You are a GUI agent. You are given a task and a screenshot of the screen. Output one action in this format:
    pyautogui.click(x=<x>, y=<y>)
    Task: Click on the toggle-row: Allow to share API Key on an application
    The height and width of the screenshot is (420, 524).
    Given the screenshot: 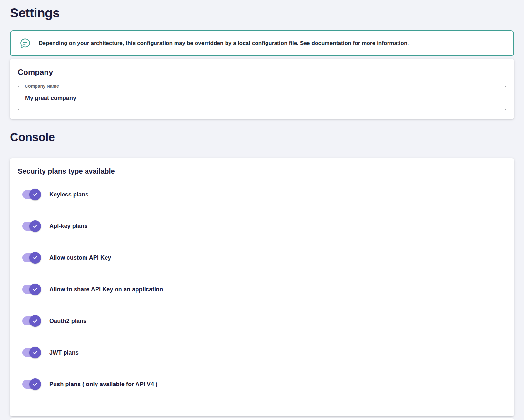 What is the action you would take?
    pyautogui.click(x=262, y=289)
    